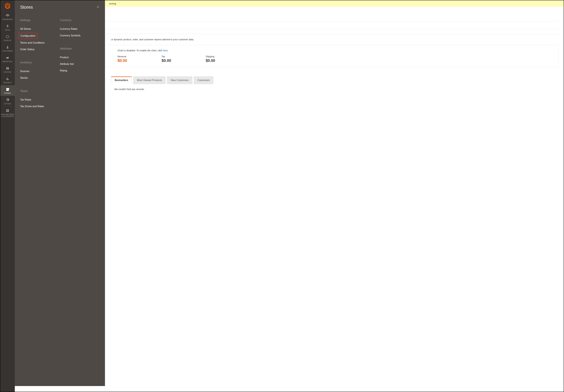 This screenshot has width=564, height=392. I want to click on megaphone-icon, so click(8, 58).